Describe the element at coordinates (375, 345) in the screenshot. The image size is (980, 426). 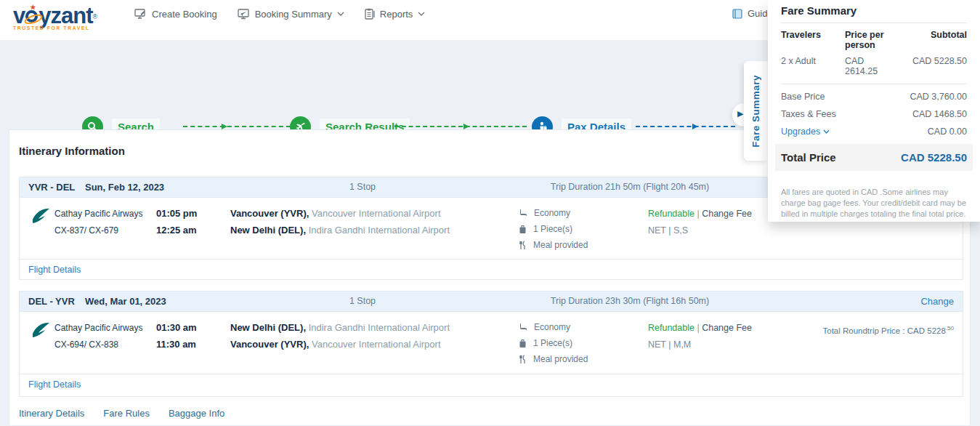
I see `arrival-airport: Vancouver International Airport` at that location.